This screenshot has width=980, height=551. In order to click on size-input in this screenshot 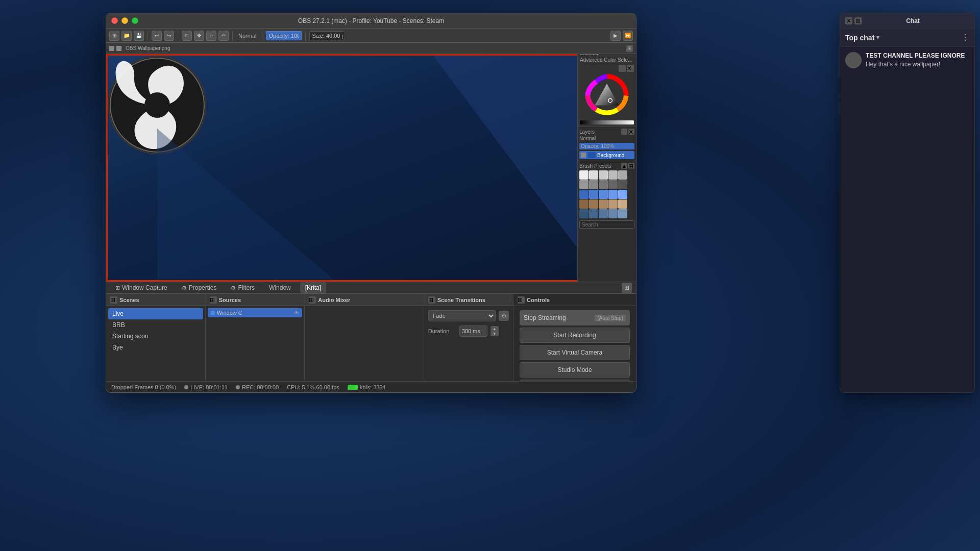, I will do `click(327, 36)`.